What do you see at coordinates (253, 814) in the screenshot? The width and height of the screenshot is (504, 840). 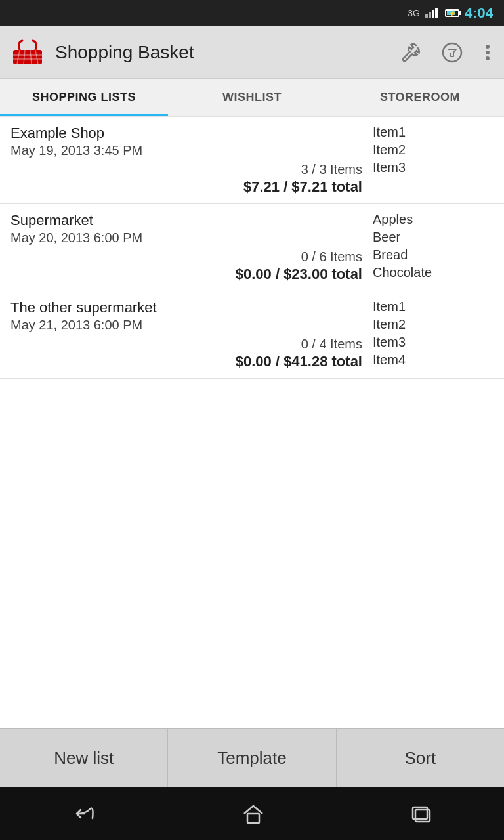 I see `home-button` at bounding box center [253, 814].